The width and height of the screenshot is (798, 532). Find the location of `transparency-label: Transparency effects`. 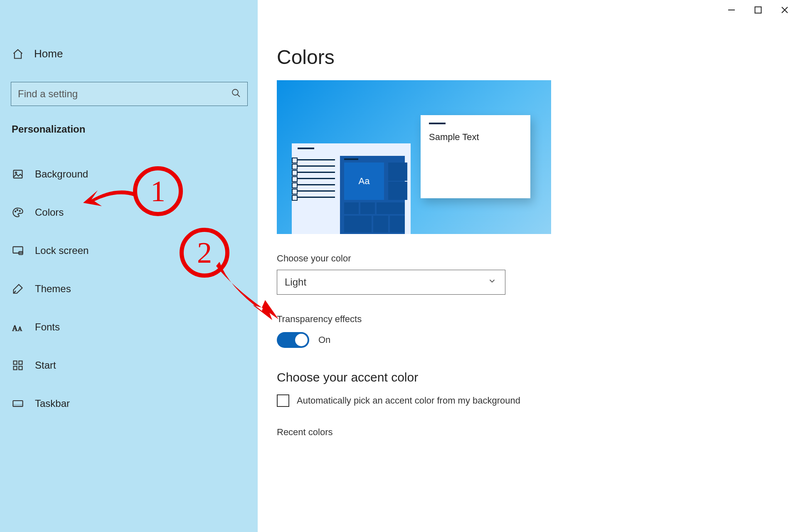

transparency-label: Transparency effects is located at coordinates (525, 319).